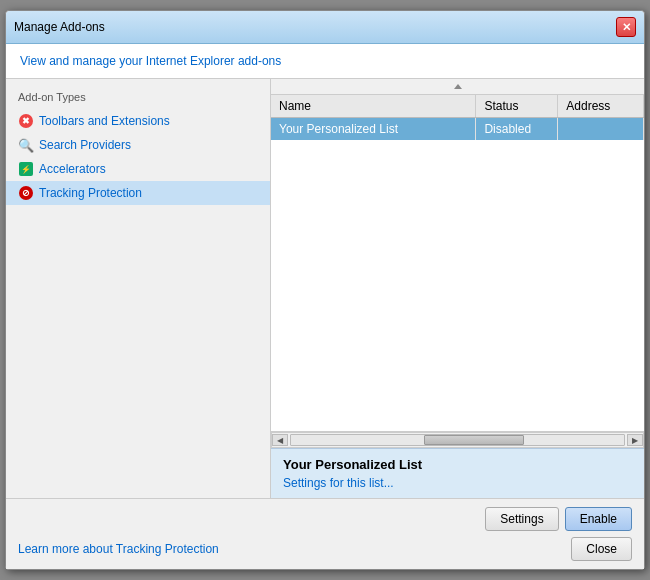 The width and height of the screenshot is (650, 580). What do you see at coordinates (601, 106) in the screenshot?
I see `col-address: Address` at bounding box center [601, 106].